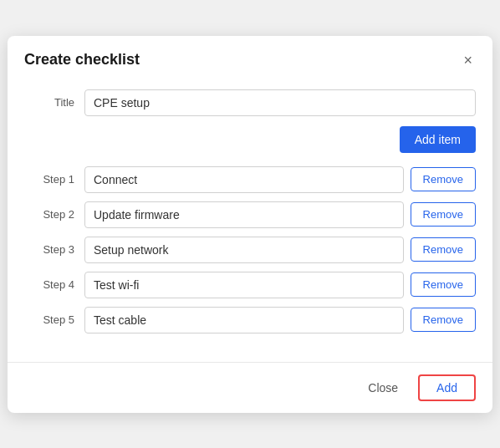  Describe the element at coordinates (250, 180) in the screenshot. I see `step-row: Step 1Remove` at that location.